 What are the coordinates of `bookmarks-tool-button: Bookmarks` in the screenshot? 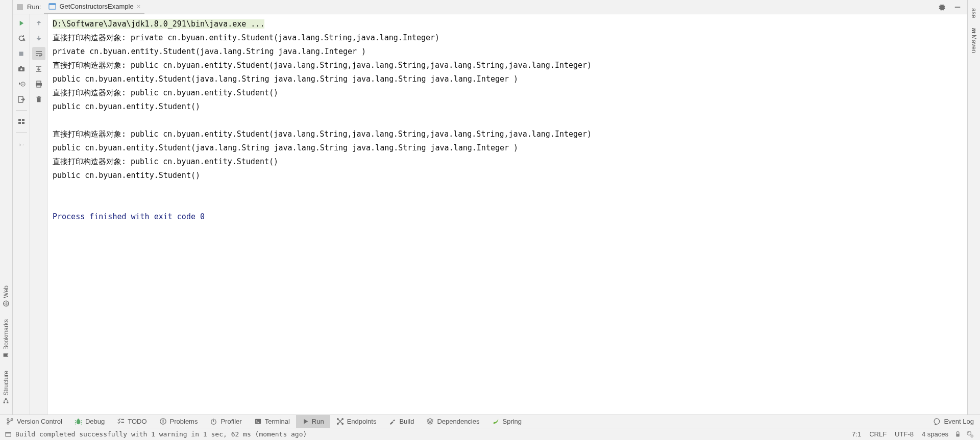 It's located at (6, 339).